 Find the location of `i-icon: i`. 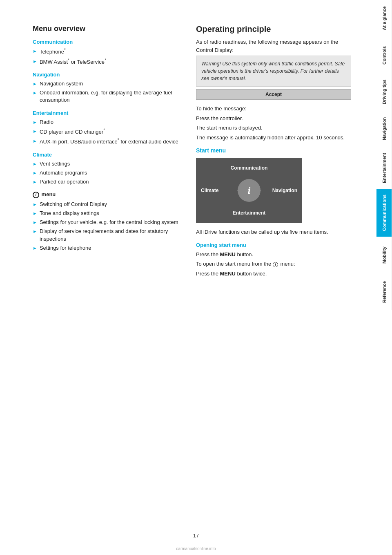

i-icon: i is located at coordinates (36, 195).